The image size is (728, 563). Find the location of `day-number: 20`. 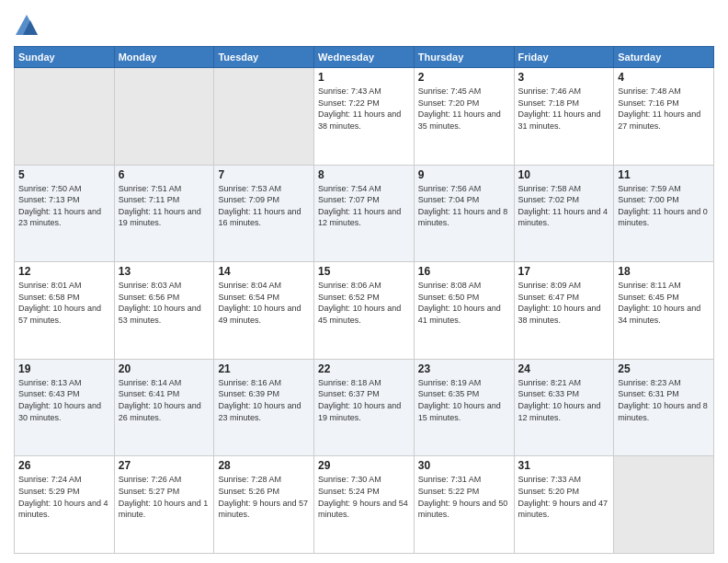

day-number: 20 is located at coordinates (165, 369).